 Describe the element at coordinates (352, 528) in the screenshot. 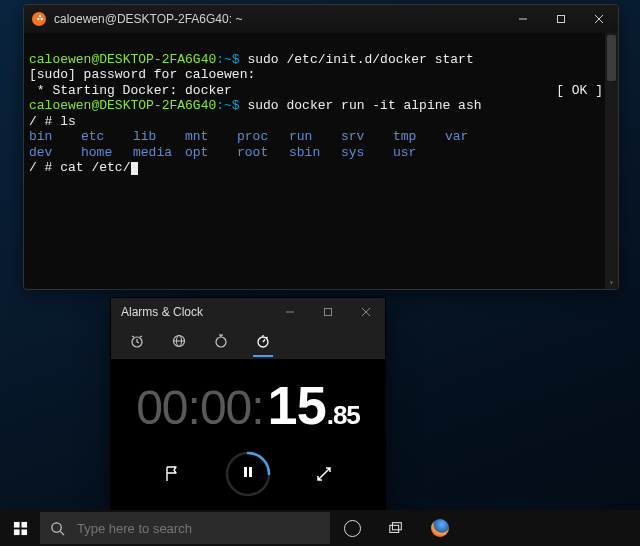

I see `cortana-button` at that location.